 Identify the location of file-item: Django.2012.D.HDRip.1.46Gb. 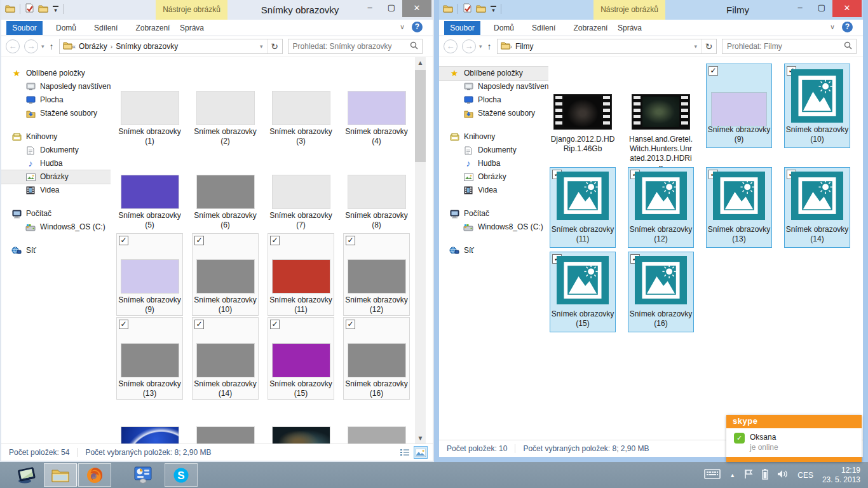
(583, 105).